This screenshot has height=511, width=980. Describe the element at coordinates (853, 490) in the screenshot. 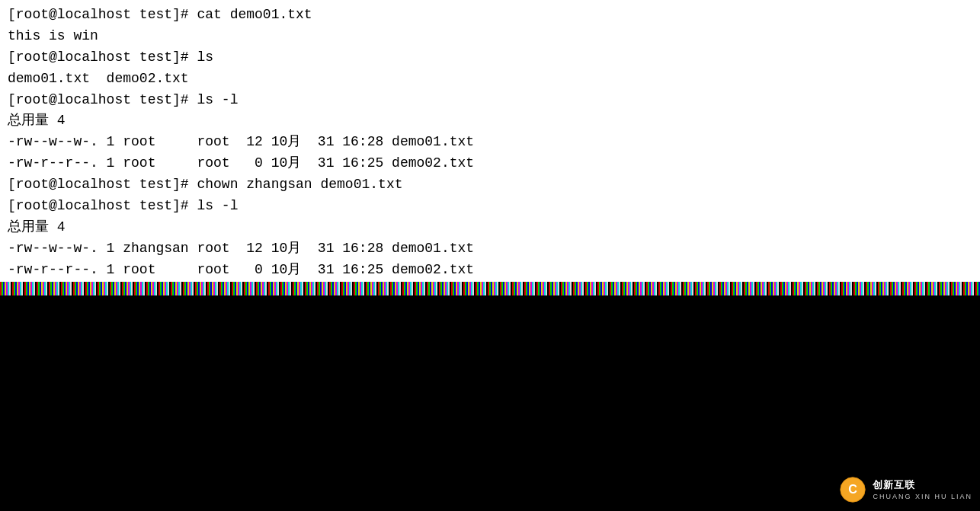

I see `logo-icon: C` at that location.